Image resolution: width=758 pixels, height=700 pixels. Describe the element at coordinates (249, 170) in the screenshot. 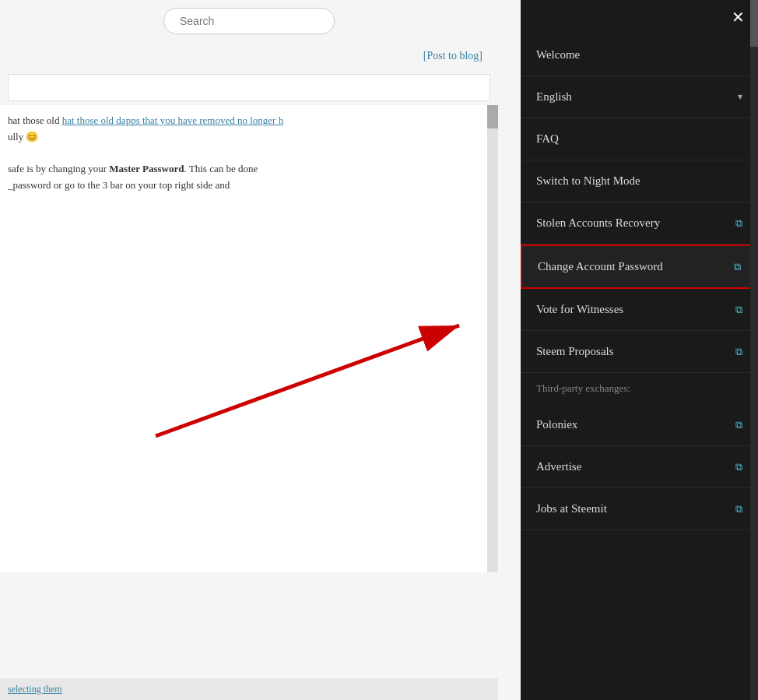

I see `content-paragraph-3: safe is by changing your Master Password…` at that location.